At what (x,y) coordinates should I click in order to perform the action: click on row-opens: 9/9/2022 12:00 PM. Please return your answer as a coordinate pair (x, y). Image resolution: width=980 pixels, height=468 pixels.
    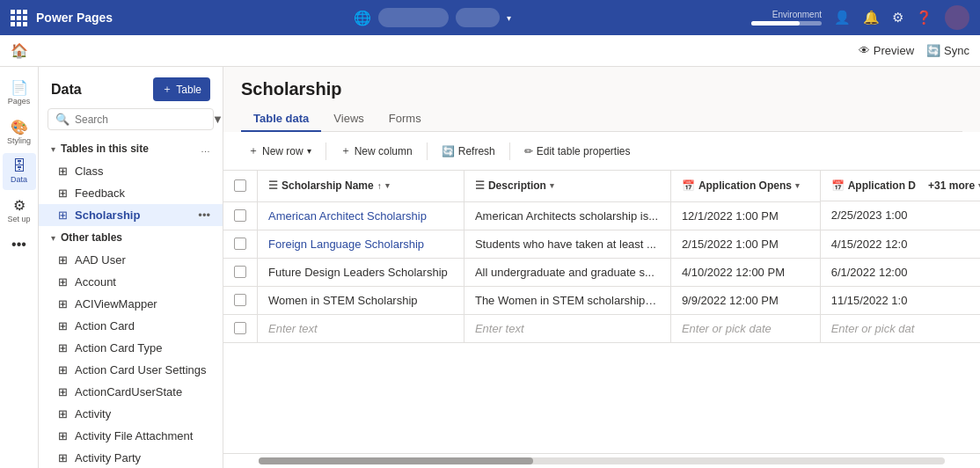
    Looking at the image, I should click on (745, 300).